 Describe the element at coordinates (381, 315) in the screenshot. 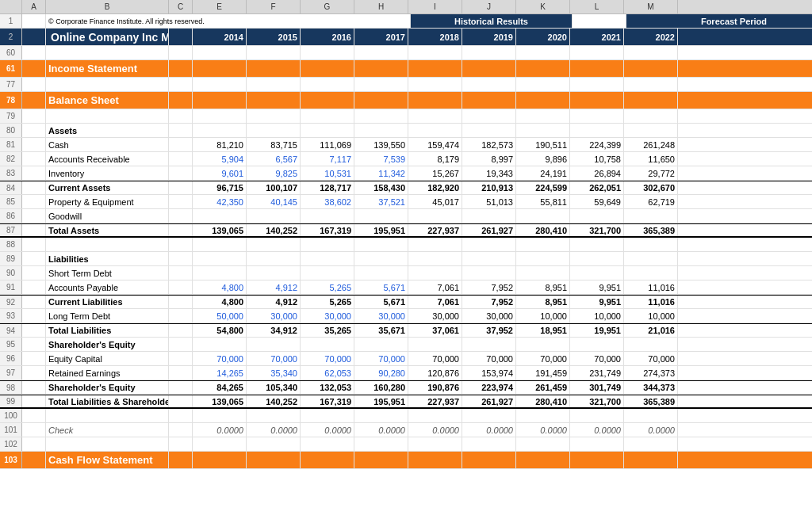

I see `cell-93H: 30,000` at that location.